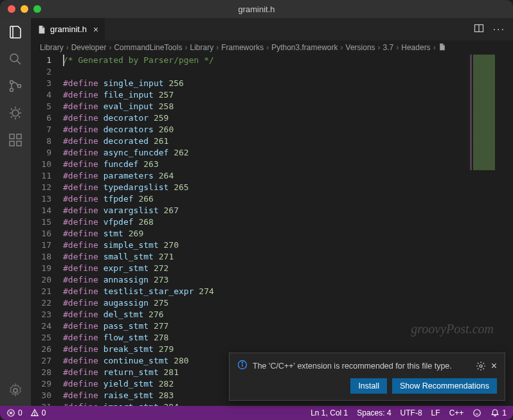 The image size is (513, 420). What do you see at coordinates (288, 268) in the screenshot?
I see `code-line: #define expr_stmt 272` at bounding box center [288, 268].